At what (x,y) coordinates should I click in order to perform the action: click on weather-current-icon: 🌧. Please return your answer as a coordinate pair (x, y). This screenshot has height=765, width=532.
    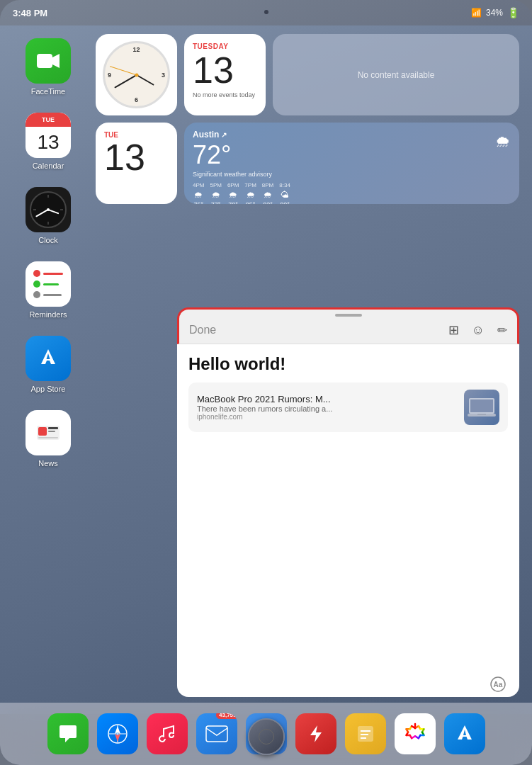
    Looking at the image, I should click on (503, 142).